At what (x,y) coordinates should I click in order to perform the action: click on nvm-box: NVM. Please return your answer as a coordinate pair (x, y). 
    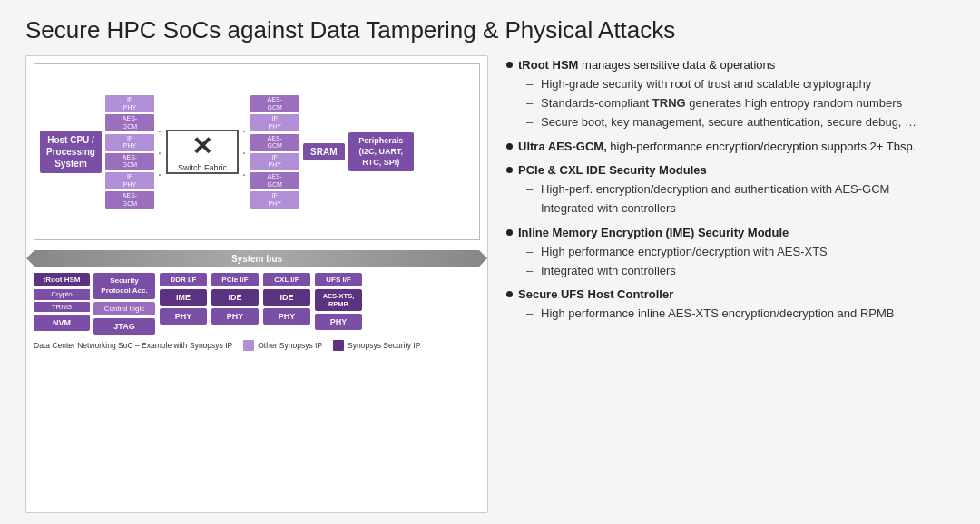
    Looking at the image, I should click on (62, 323).